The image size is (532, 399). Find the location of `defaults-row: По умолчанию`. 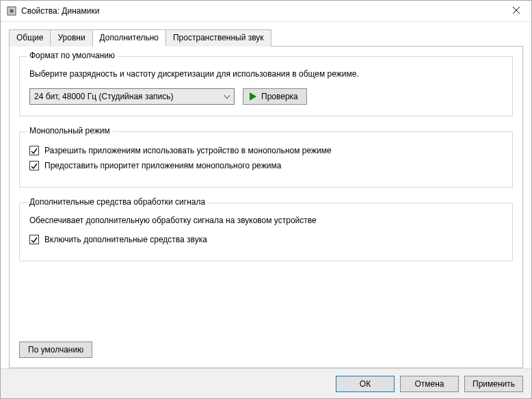

defaults-row: По умолчанию is located at coordinates (266, 350).